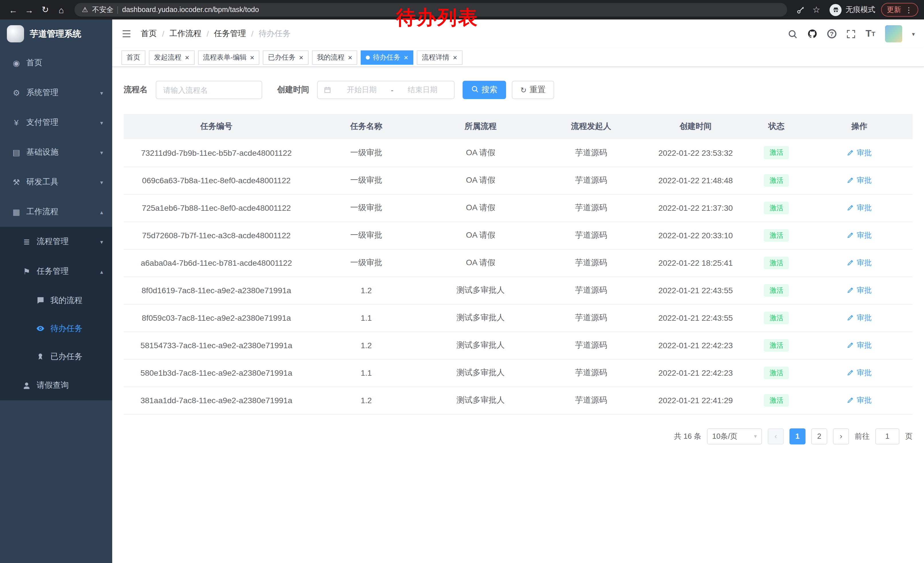 This screenshot has height=563, width=924. I want to click on tab-bar: 首页发起流程×流程表单-编辑×已办任务×我的流程×待办任务×流程详情×, so click(518, 58).